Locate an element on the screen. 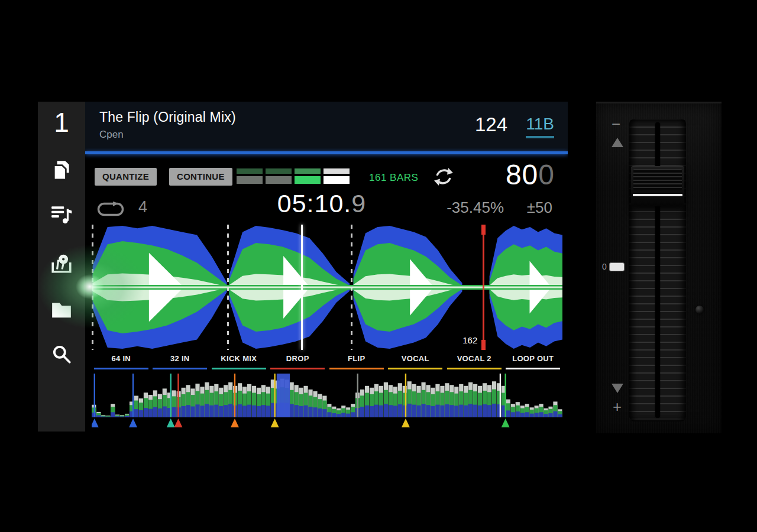  hot-cue-bar: 64 IN32 INKICK MIXDROPFLIPVOCALVOCAL 2LO… is located at coordinates (327, 361).